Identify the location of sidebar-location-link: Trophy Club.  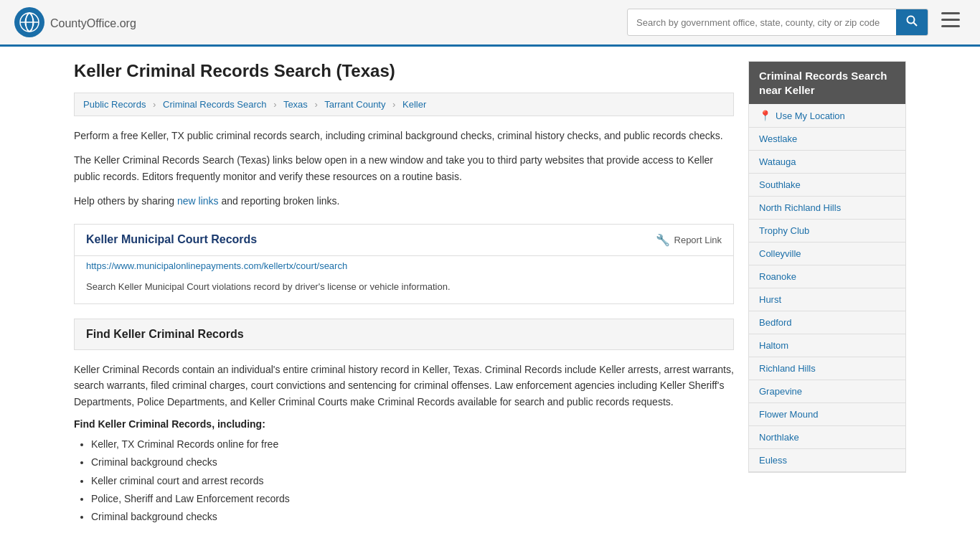
(827, 231).